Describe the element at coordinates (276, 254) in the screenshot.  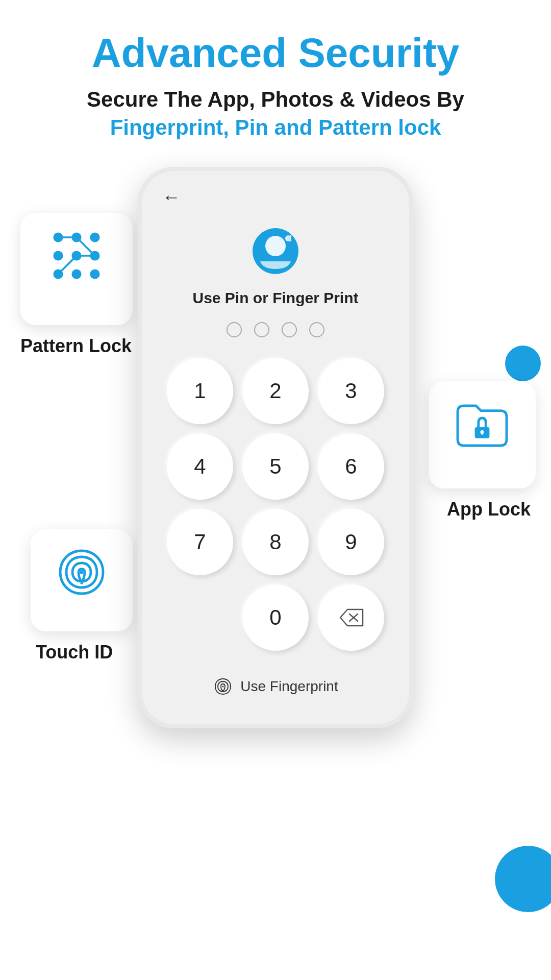
I see `app-icon` at that location.